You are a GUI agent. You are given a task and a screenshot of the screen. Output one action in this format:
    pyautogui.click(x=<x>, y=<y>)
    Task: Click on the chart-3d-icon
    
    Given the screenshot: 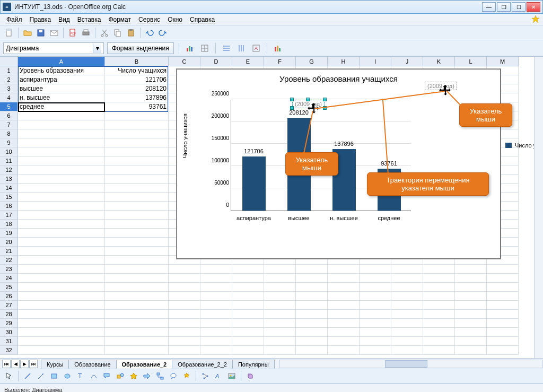 What is the action you would take?
    pyautogui.click(x=205, y=48)
    